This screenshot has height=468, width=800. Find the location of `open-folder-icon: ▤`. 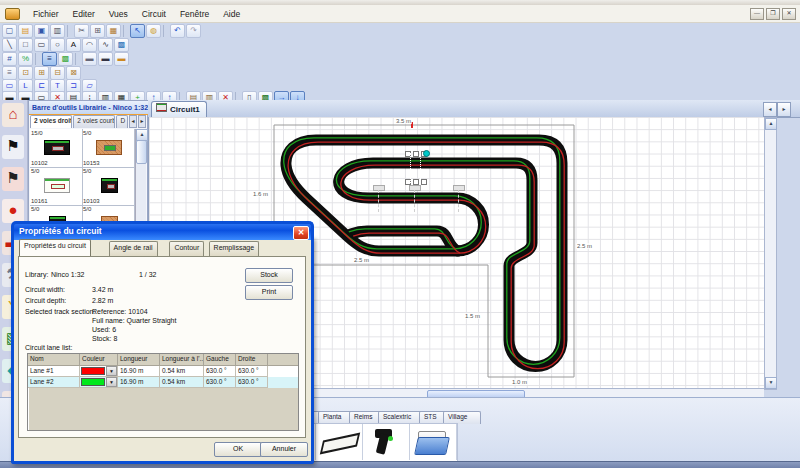

open-folder-icon: ▤ is located at coordinates (26, 31).